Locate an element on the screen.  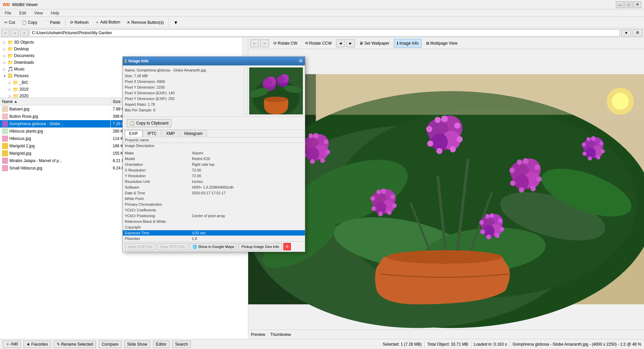
copy-clipboard-btn: 📋 Copy to Clipboard is located at coordinates (149, 123).